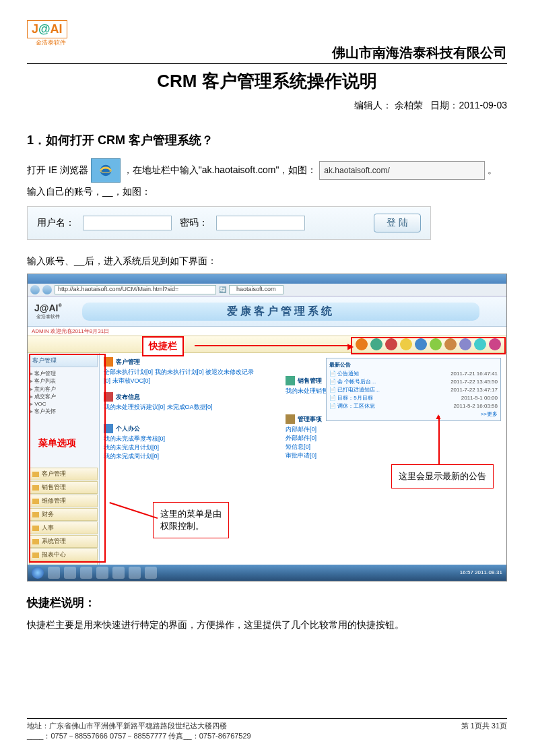 The width and height of the screenshot is (534, 756). I want to click on announcement-row: 📄 会 个帐号后台...2011-7-22 13:45:50, so click(413, 382).